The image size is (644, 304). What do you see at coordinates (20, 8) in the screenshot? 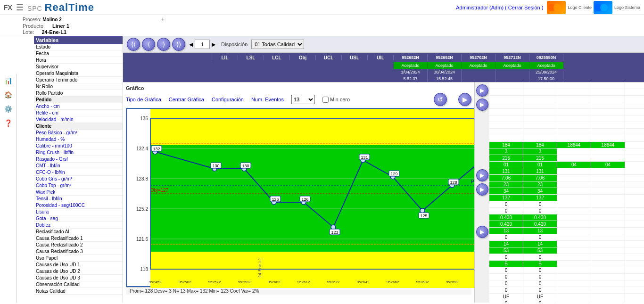
I see `menu-icon: ☰` at bounding box center [20, 8].